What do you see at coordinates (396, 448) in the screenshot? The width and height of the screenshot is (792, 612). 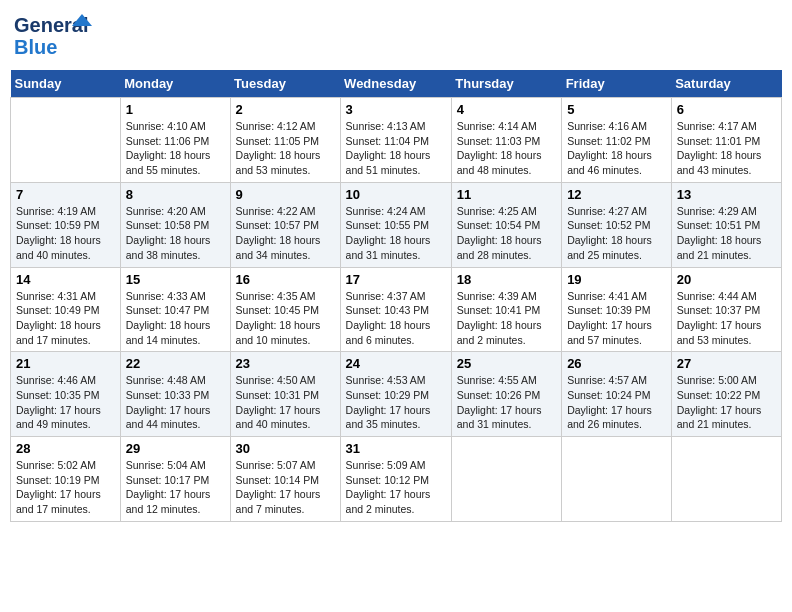 I see `day-number: 31` at bounding box center [396, 448].